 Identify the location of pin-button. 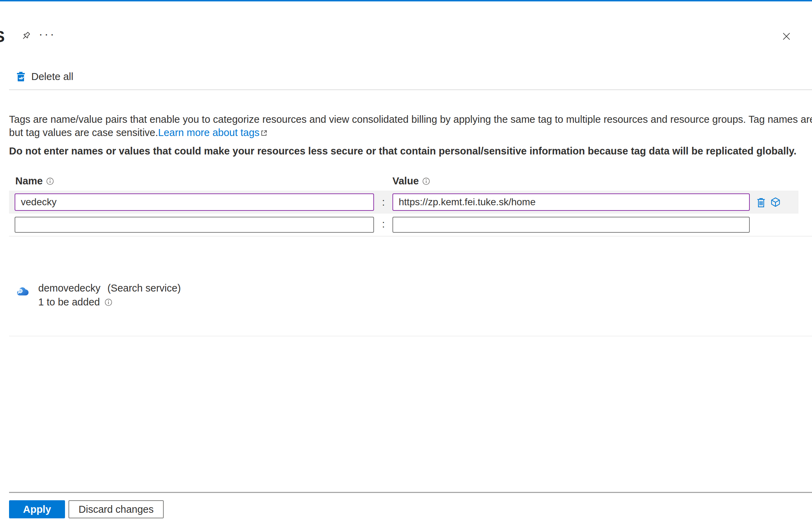
(26, 36).